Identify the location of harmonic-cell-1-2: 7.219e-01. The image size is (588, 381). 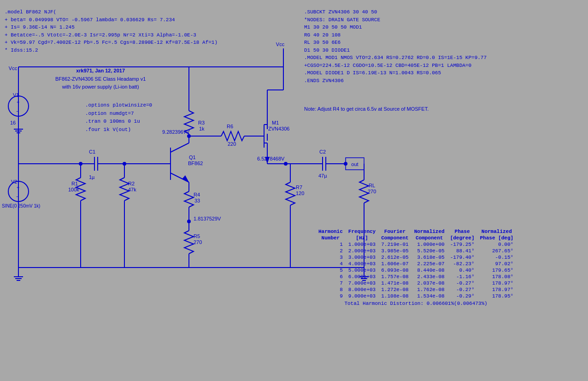
(394, 244).